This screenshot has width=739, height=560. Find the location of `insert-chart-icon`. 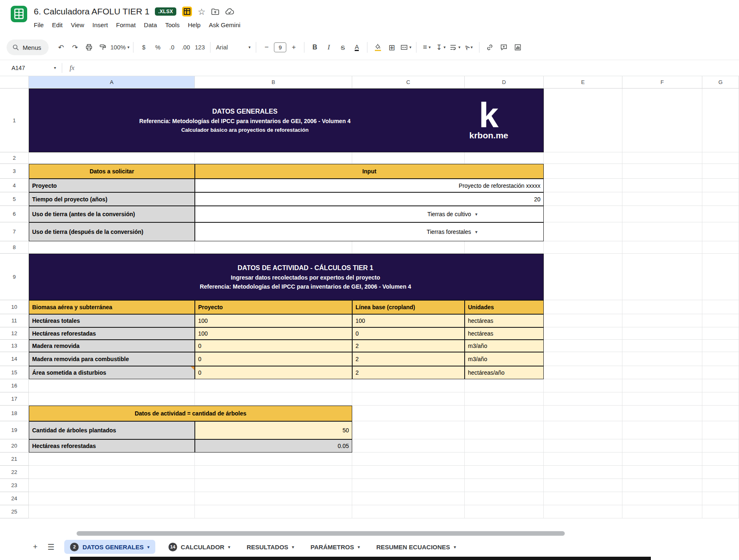

insert-chart-icon is located at coordinates (518, 47).